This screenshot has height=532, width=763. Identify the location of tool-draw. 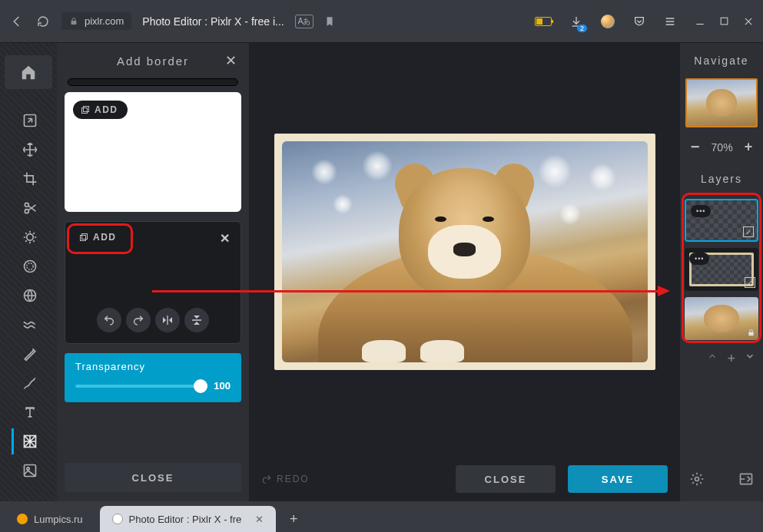
(28, 383).